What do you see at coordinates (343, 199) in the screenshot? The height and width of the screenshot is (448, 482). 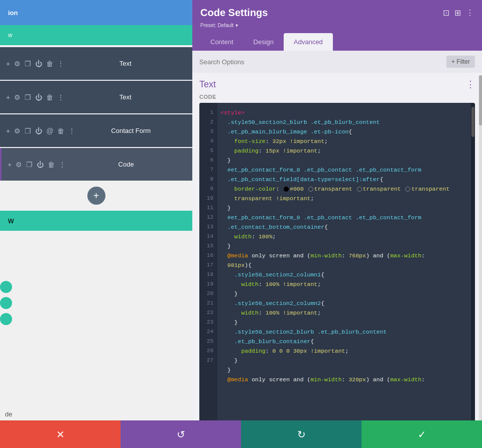 I see `code-line-11: transparent !important;` at bounding box center [343, 199].